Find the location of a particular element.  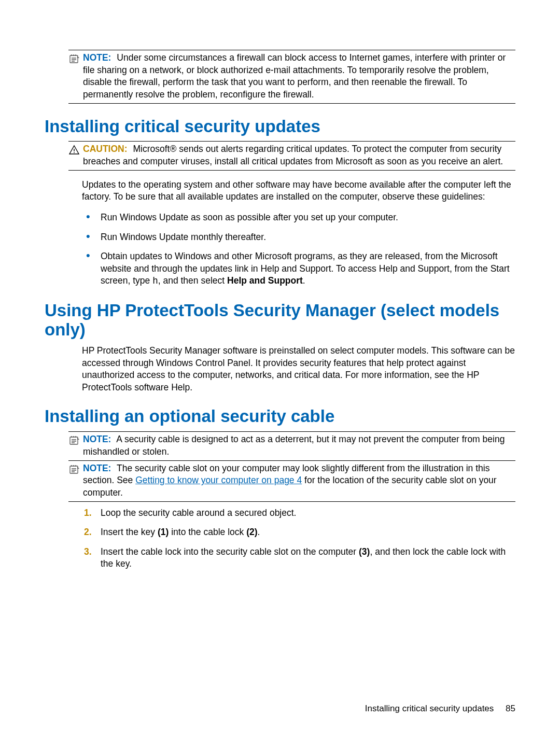

note-text: A security cable is designed to act as a… is located at coordinates (293, 445).